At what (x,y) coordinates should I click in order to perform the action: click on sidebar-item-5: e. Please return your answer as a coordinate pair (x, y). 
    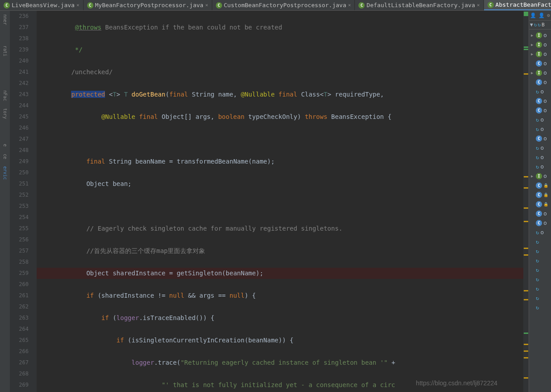
    Looking at the image, I should click on (5, 145).